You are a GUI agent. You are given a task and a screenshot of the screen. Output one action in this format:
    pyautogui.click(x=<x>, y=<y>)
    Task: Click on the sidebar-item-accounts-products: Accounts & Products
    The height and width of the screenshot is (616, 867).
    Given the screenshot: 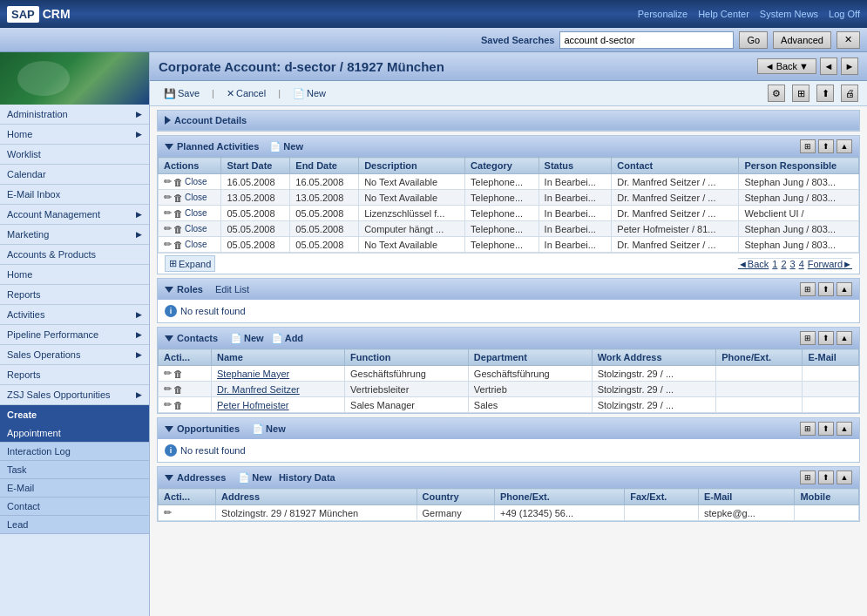 What is the action you would take?
    pyautogui.click(x=75, y=254)
    